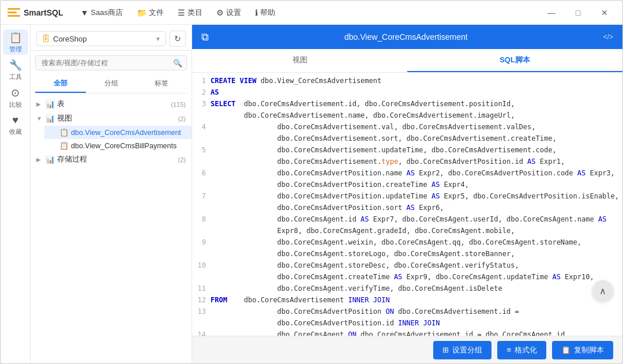 Image resolution: width=623 pixels, height=364 pixels. I want to click on logo-icon, so click(14, 13).